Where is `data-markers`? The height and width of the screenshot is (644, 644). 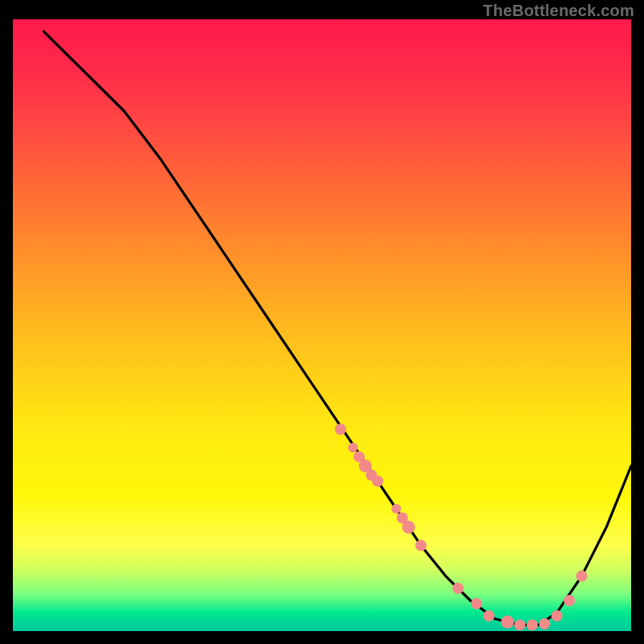 data-markers is located at coordinates (461, 526).